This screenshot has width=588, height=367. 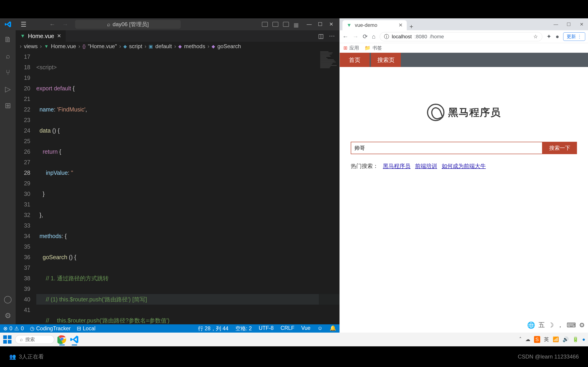 What do you see at coordinates (349, 25) in the screenshot?
I see `vue-favicon-icon: ▼` at bounding box center [349, 25].